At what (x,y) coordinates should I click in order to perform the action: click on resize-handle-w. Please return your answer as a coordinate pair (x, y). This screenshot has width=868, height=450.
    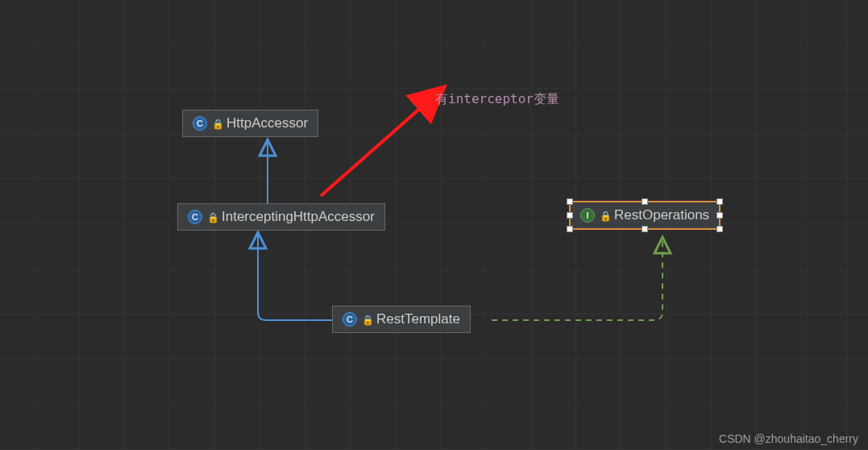
    Looking at the image, I should click on (570, 215).